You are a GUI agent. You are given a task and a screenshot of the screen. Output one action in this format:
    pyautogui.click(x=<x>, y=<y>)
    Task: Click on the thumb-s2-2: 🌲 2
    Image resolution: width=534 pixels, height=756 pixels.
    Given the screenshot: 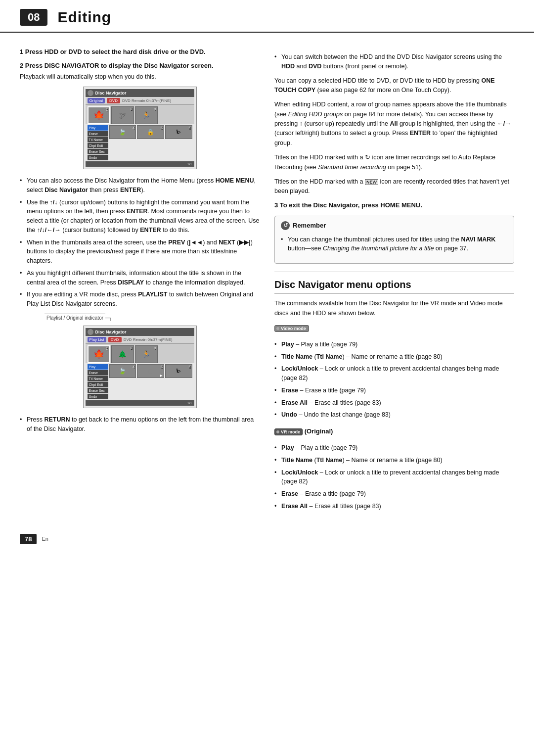 What is the action you would take?
    pyautogui.click(x=123, y=354)
    